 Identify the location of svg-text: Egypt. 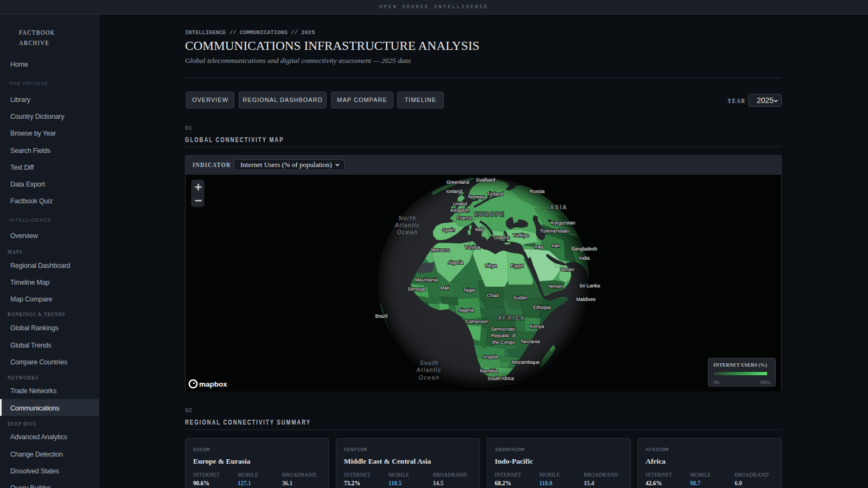
(517, 266).